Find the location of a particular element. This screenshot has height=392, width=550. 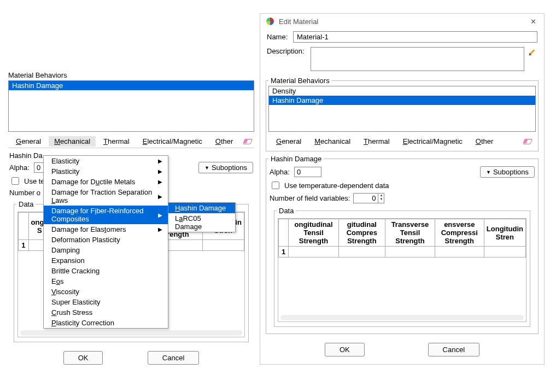

num-field-vars-row: Number of field variables: ▲▼ is located at coordinates (402, 198).